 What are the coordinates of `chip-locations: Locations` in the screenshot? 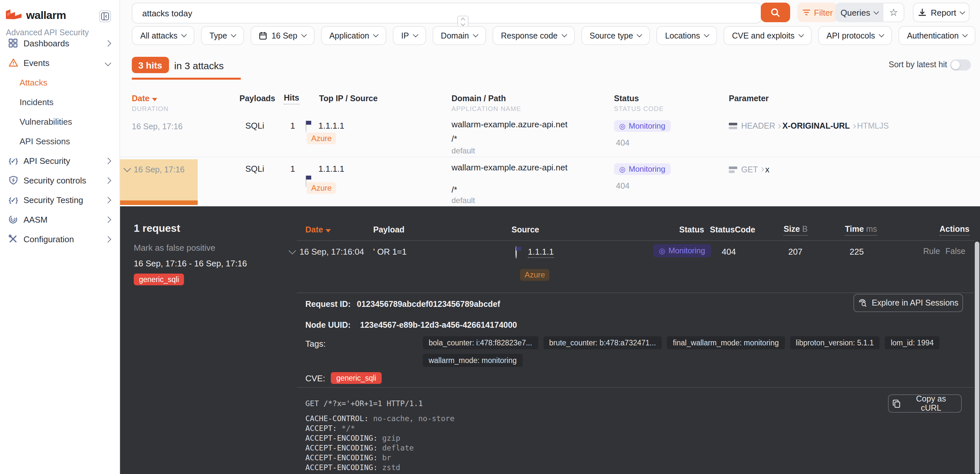 It's located at (687, 36).